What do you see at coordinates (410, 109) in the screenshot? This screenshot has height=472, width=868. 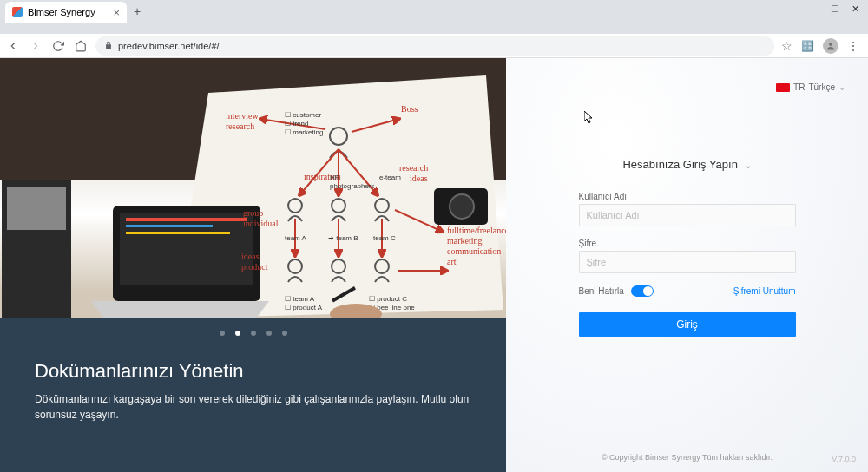 I see `svg-text: Boss` at bounding box center [410, 109].